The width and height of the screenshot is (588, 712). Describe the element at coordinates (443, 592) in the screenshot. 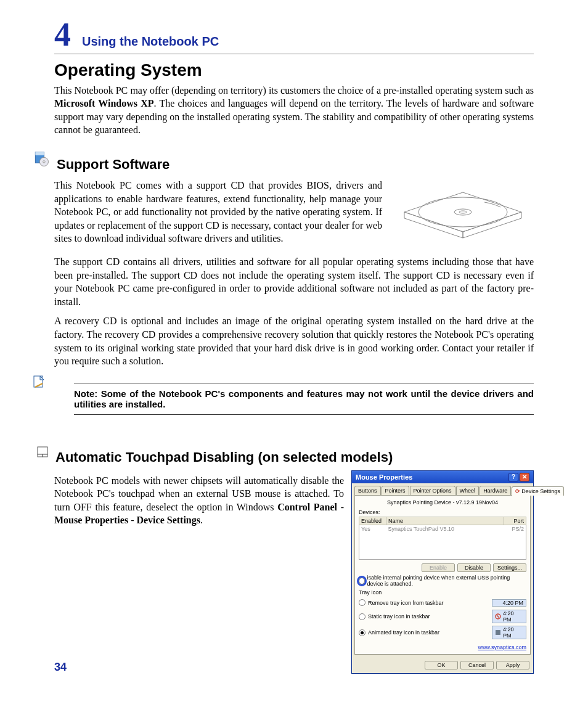

I see `tray-icon-group-label: Tray Icon` at that location.